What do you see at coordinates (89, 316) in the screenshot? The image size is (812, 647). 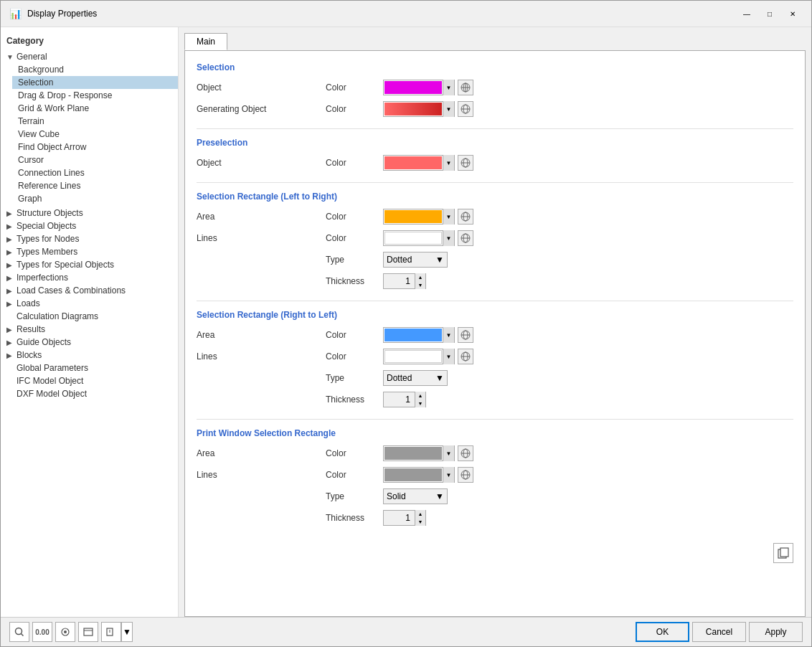 I see `sidebar-item-calc-diagrams: Calculation Diagrams` at bounding box center [89, 316].